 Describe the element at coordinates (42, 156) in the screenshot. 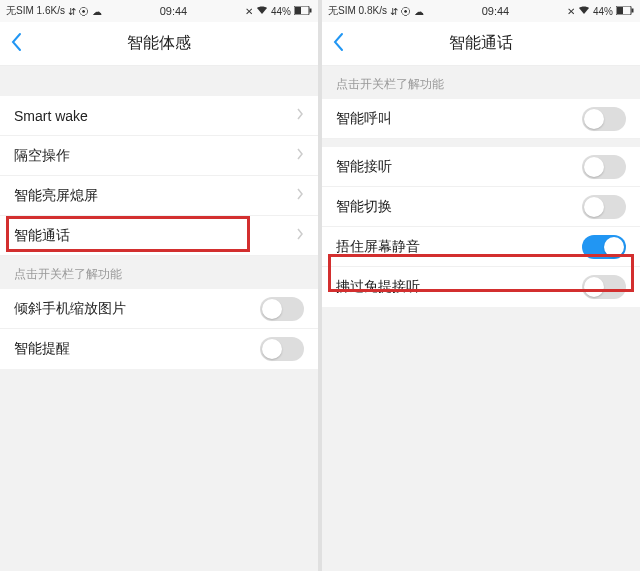

I see `item-label: 隔空操作` at that location.